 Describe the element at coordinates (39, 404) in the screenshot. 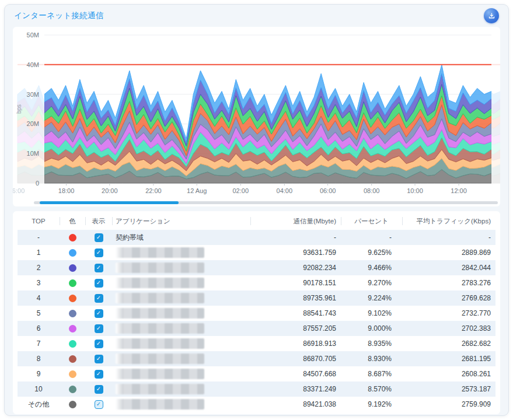

I see `rank-cell: その他` at that location.